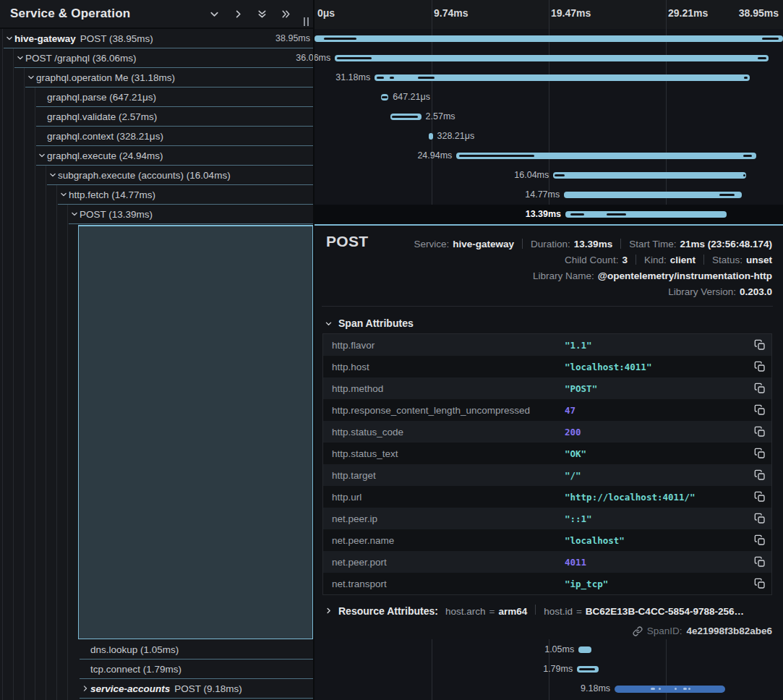 The width and height of the screenshot is (783, 700). I want to click on attribute-row: http.target"/", so click(547, 475).